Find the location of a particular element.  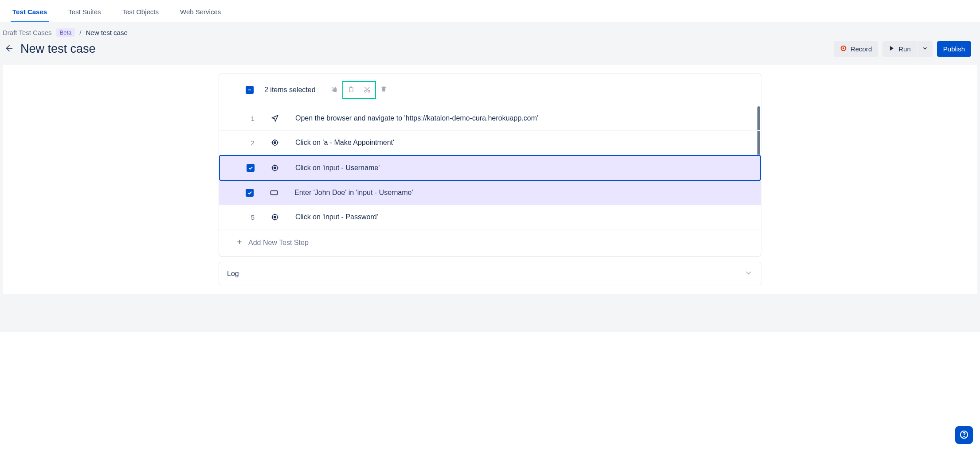

beta-badge: Beta is located at coordinates (66, 33).